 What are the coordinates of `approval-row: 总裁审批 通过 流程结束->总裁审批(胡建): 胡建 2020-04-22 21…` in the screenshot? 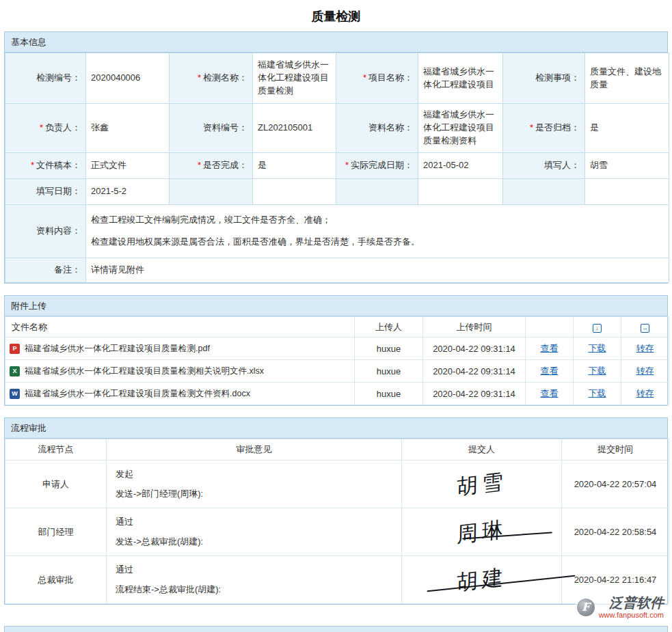 It's located at (338, 580).